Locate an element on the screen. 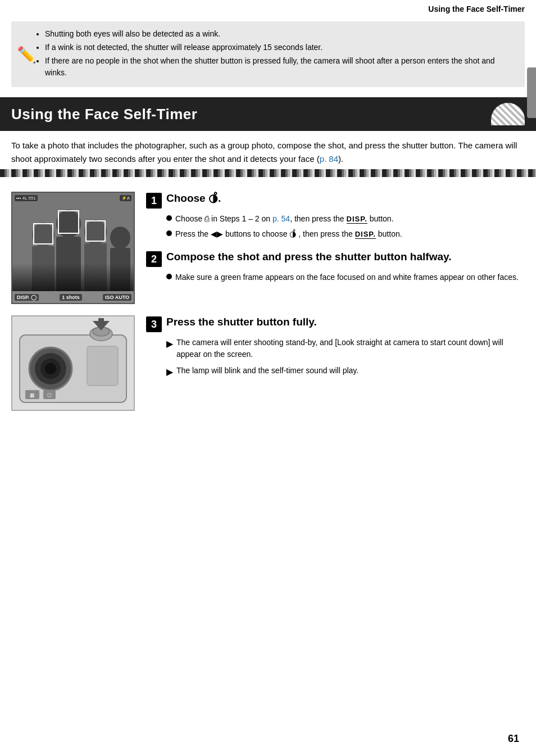 This screenshot has height=756, width=536. lcd-badge-right: ⚡A is located at coordinates (126, 198).